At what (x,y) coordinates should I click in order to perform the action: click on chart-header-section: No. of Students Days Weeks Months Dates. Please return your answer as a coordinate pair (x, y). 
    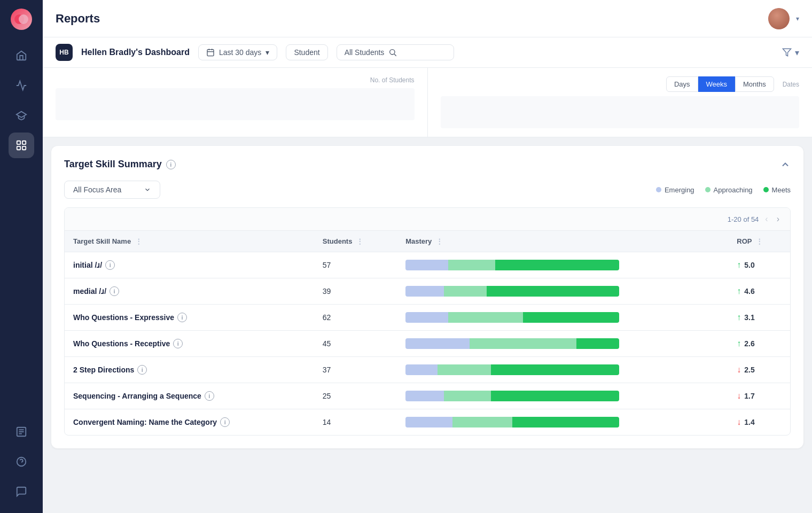
    Looking at the image, I should click on (427, 103).